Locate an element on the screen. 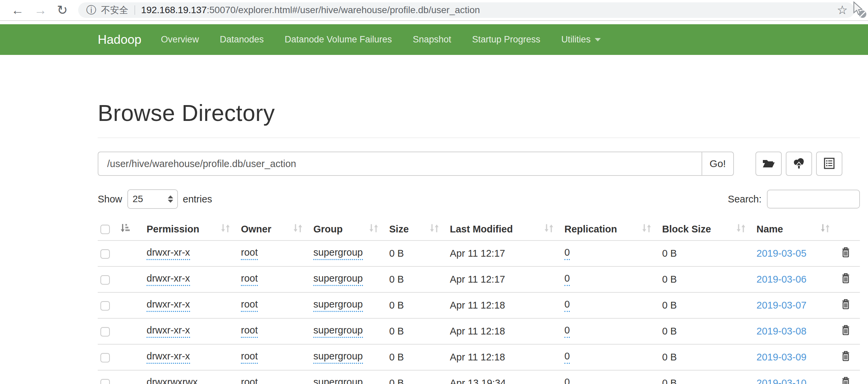  file-name-link: 2019-03-08 is located at coordinates (781, 331).